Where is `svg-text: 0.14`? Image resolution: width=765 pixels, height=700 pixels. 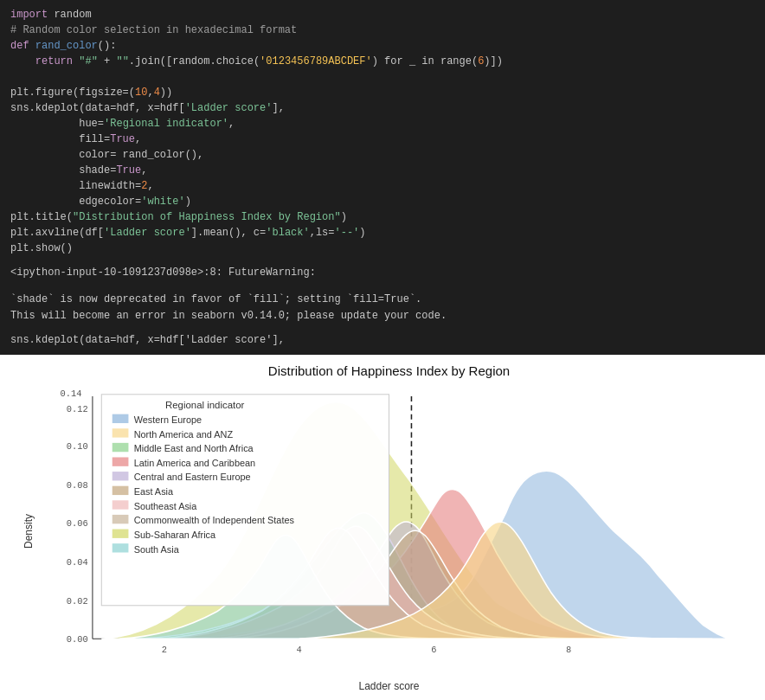 svg-text: 0.14 is located at coordinates (71, 394).